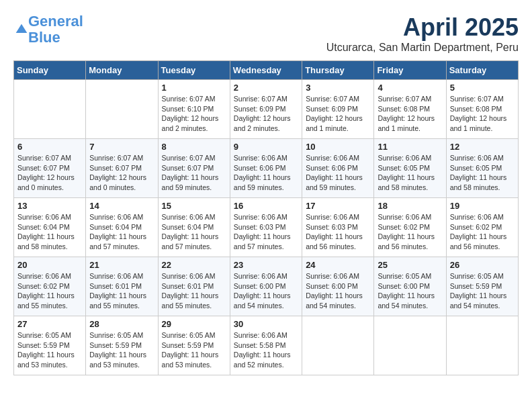 The width and height of the screenshot is (532, 411). What do you see at coordinates (50, 346) in the screenshot?
I see `calendar-cell: 27Sunrise: 6:05 AM Sunset: 5:59 PM Dayli…` at bounding box center [50, 346].